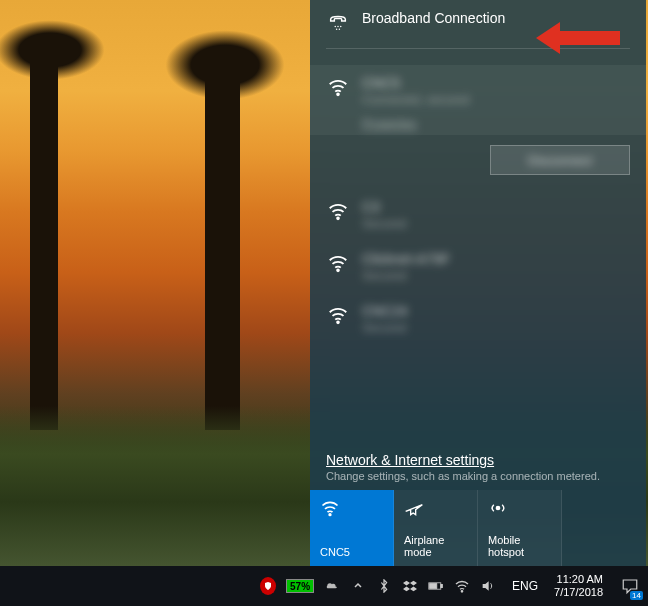 The image size is (648, 606). What do you see at coordinates (496, 311) in the screenshot?
I see `network-name: CNC24` at bounding box center [496, 311].